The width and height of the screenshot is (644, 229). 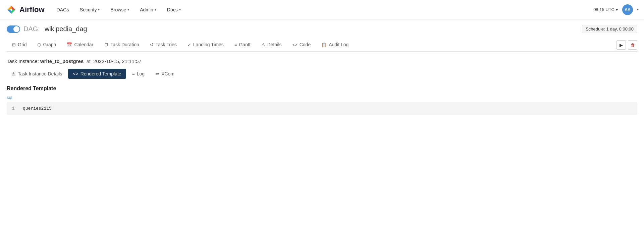 I want to click on task-tries-icon: ↺, so click(x=152, y=45).